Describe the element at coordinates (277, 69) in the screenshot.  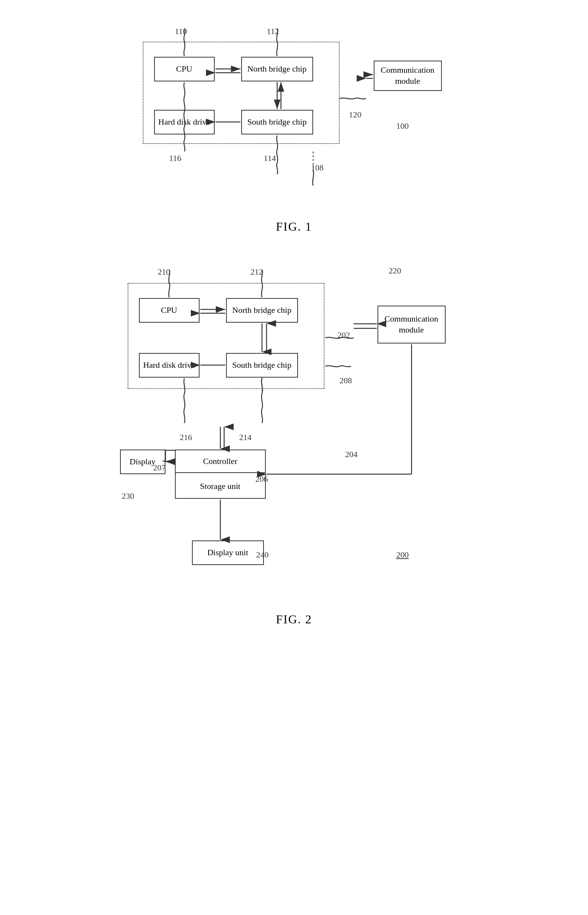
I see `fig1-north-bridge-box: North bridge chip` at that location.